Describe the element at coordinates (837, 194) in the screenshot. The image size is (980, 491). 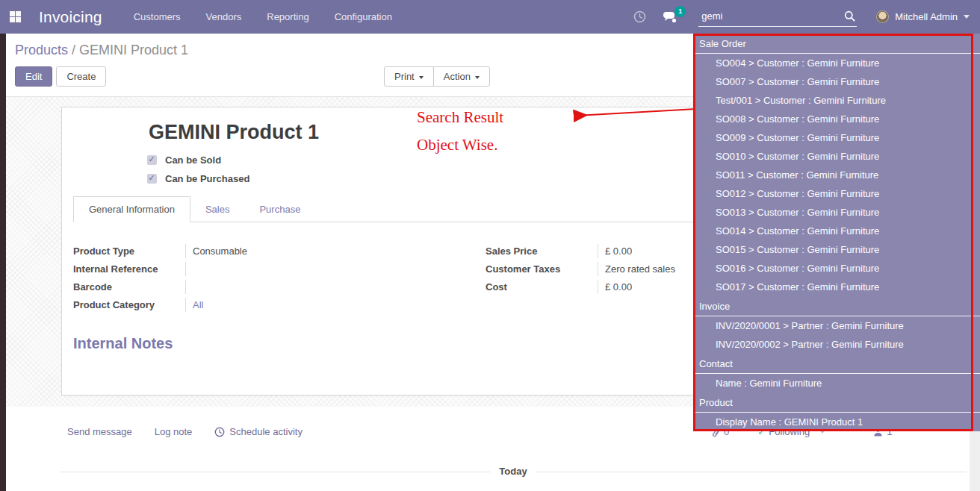
I see `search-result-row: SO012 > Customer : Gemini Furniture` at that location.